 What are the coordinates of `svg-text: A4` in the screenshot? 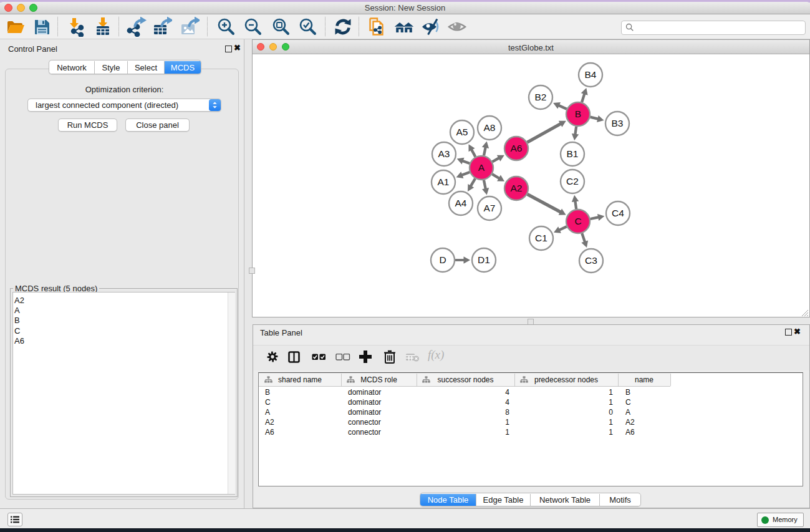 It's located at (461, 203).